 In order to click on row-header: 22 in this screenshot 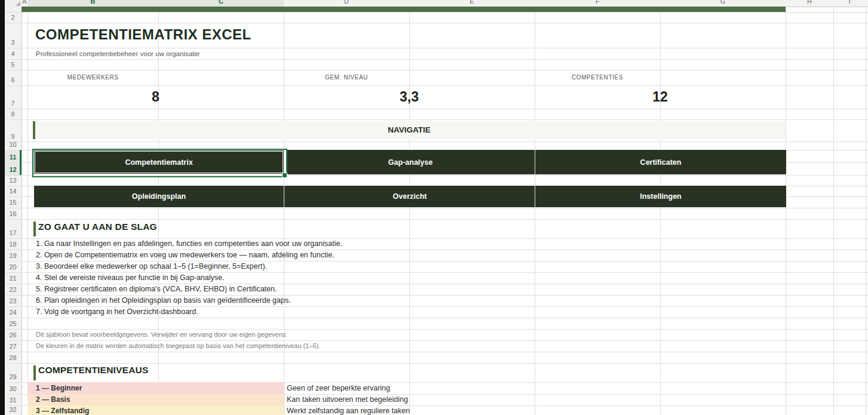, I will do `click(13, 290)`.